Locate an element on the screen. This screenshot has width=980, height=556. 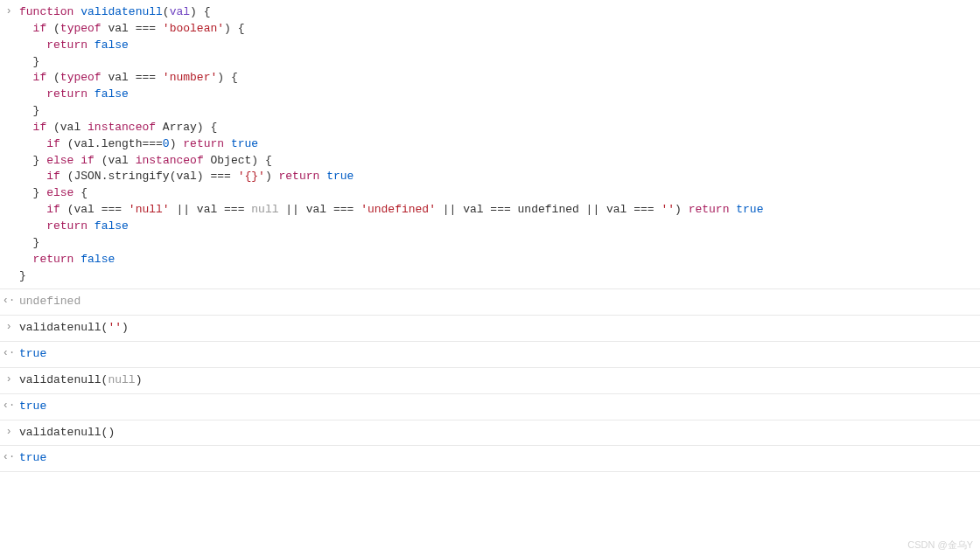
code-token: instanceof is located at coordinates (170, 161).